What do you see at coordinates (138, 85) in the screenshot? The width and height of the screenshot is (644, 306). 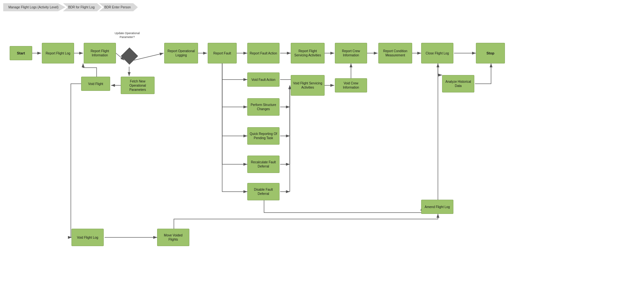 I see `fetch-new-op-box: Fetch New Operational Parameters` at bounding box center [138, 85].